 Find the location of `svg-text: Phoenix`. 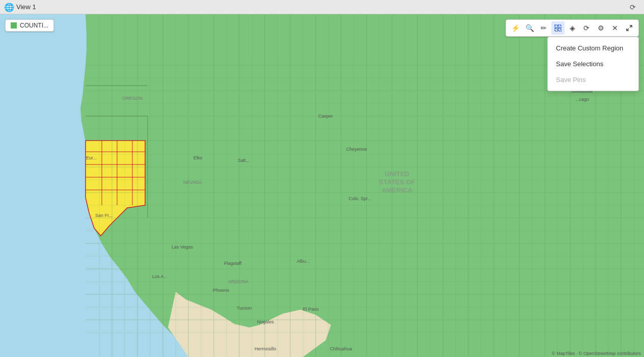

svg-text: Phoenix is located at coordinates (221, 290).